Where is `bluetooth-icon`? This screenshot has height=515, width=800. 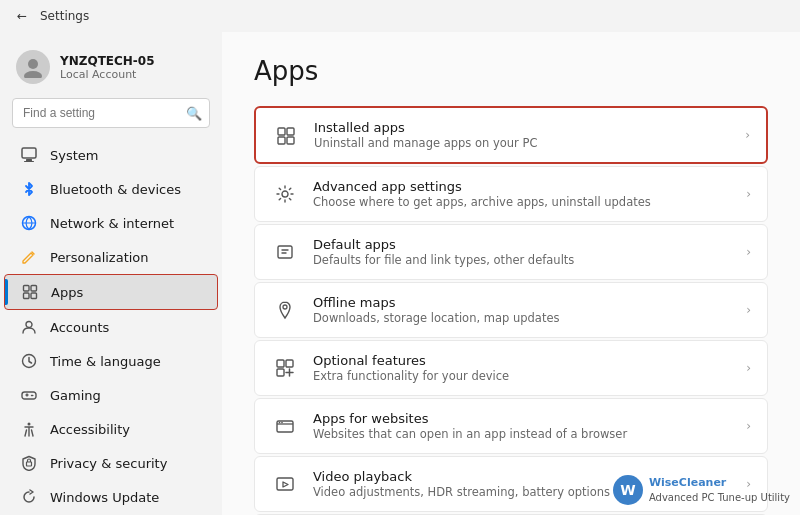
bluetooth-icon is located at coordinates (29, 189).